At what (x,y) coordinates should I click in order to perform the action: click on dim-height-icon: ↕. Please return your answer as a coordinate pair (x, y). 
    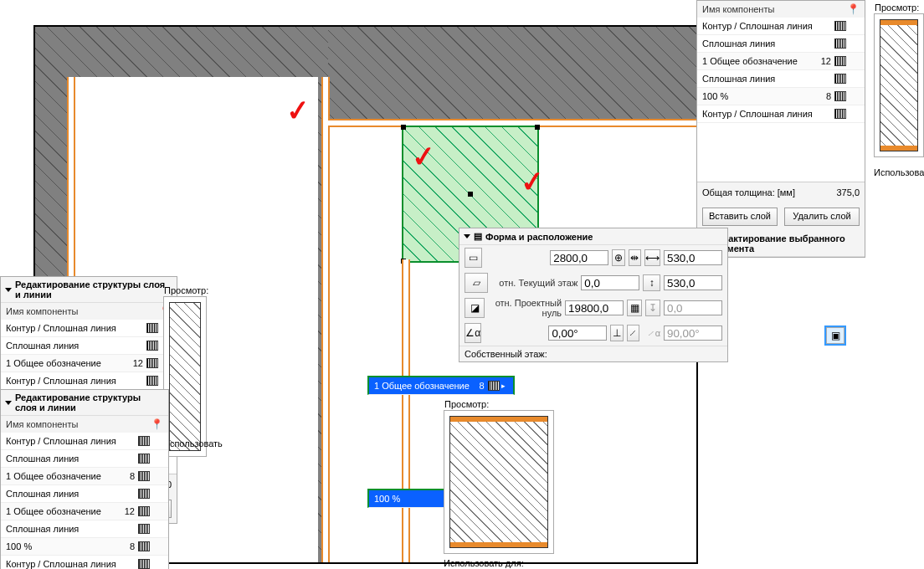
    Looking at the image, I should click on (651, 283).